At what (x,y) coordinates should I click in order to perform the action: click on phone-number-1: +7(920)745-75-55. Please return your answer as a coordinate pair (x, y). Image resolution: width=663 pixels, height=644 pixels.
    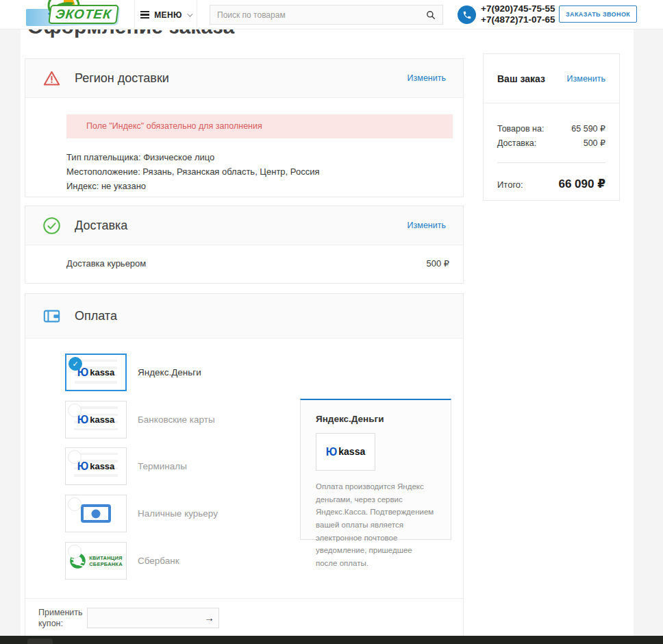
    Looking at the image, I should click on (518, 9).